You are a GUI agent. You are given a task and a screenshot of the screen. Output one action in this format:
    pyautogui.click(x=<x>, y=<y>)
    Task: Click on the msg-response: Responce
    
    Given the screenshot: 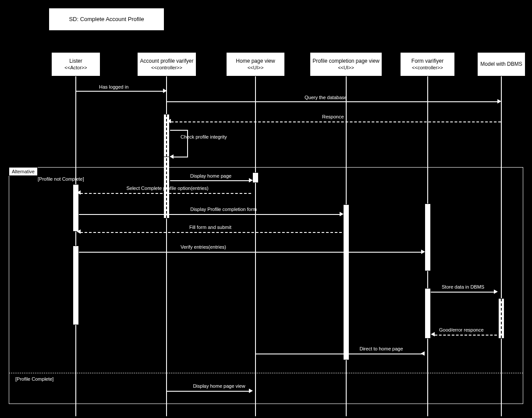 What is the action you would take?
    pyautogui.click(x=333, y=117)
    